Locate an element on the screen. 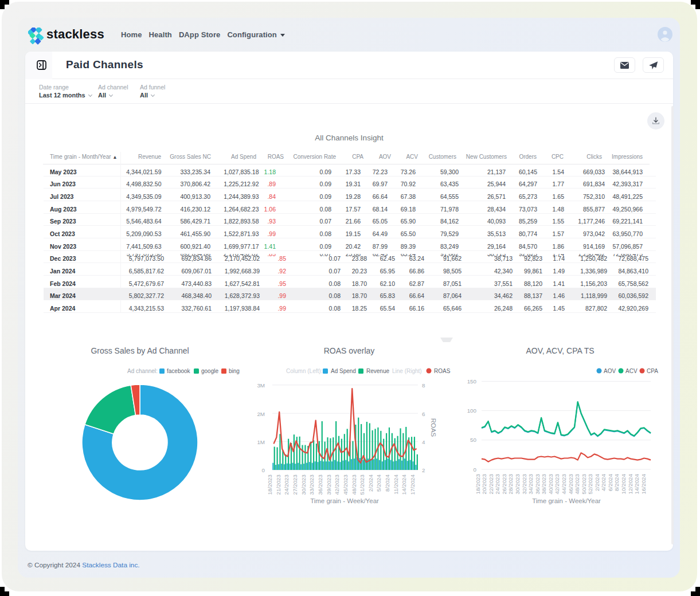 The height and width of the screenshot is (596, 700). svg-text: 6 is located at coordinates (424, 414).